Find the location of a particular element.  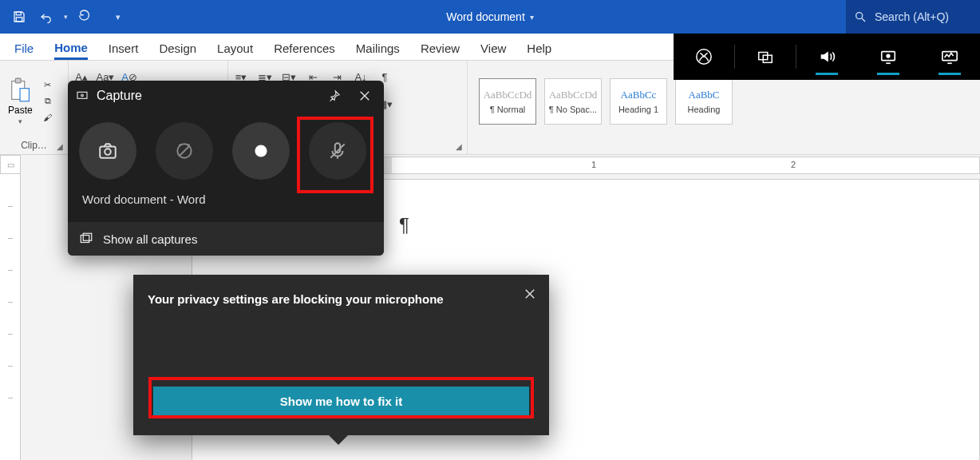

style-name: ¶ No Spac... is located at coordinates (573, 109).